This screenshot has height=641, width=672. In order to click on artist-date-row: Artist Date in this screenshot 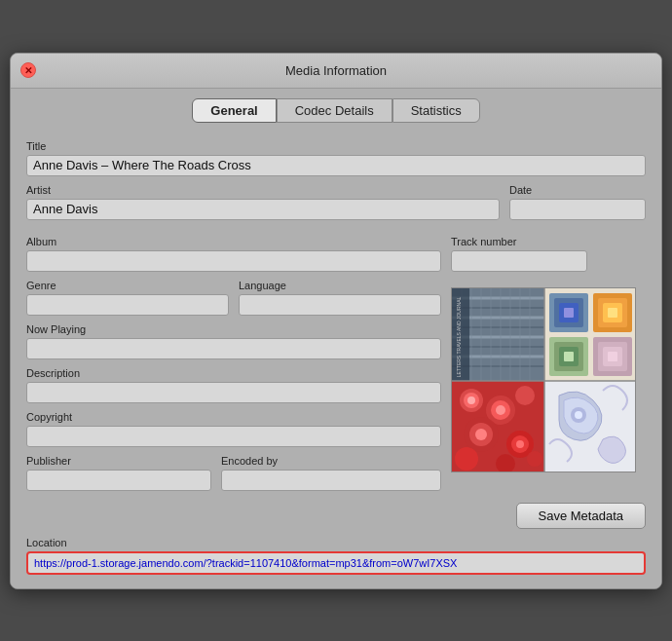, I will do `click(336, 207)`.